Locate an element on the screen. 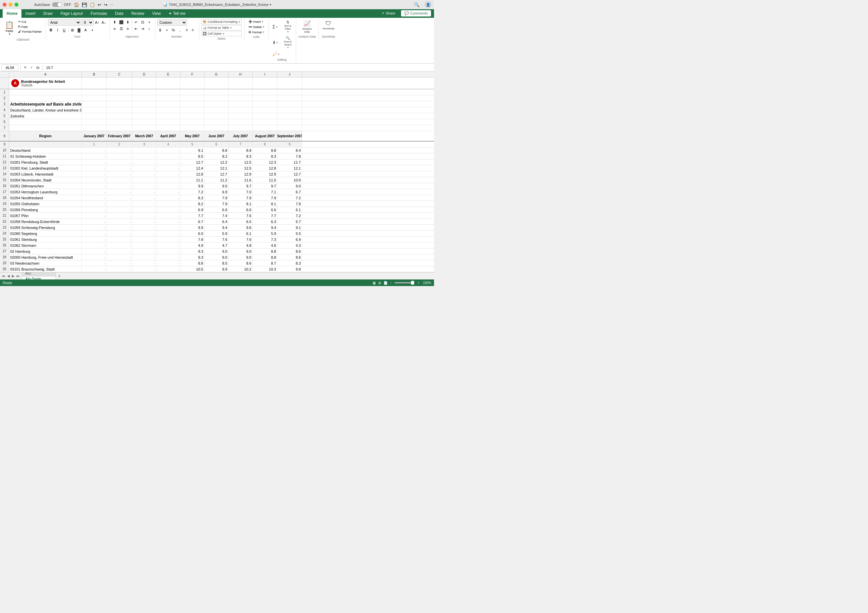  cell-r27-w-col-f: 9.3 is located at coordinates (192, 251).